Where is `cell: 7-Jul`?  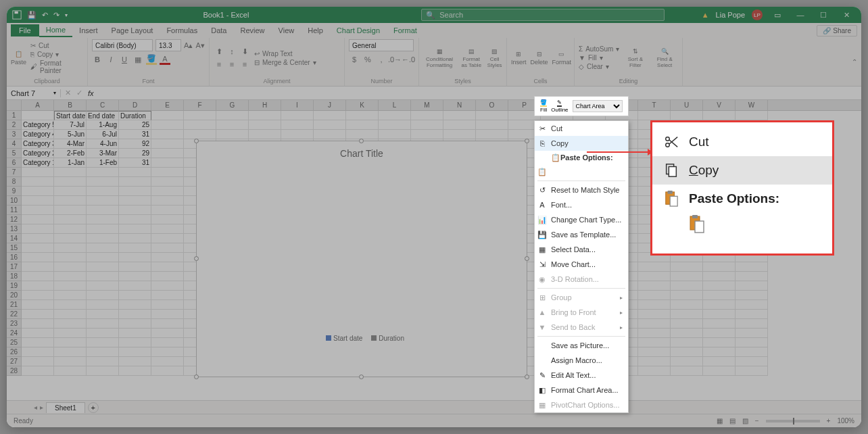 cell: 7-Jul is located at coordinates (70, 125).